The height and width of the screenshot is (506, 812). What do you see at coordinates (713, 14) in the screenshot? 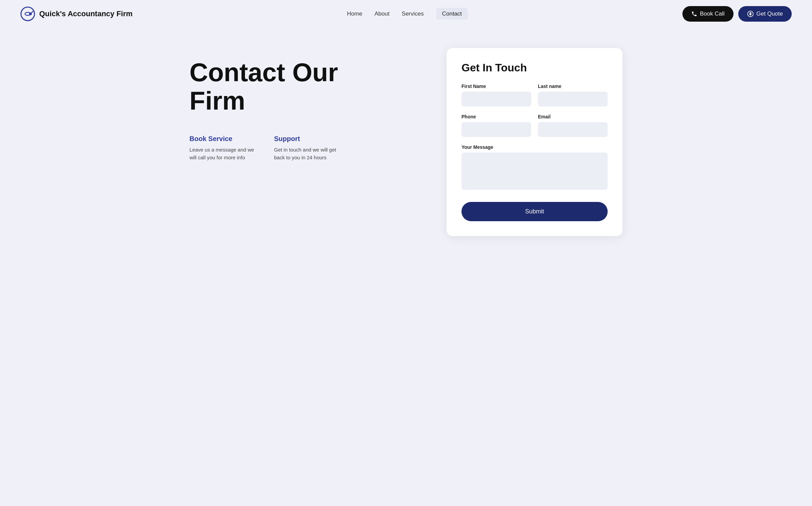
I see `book-call-label: Book Call` at bounding box center [713, 14].